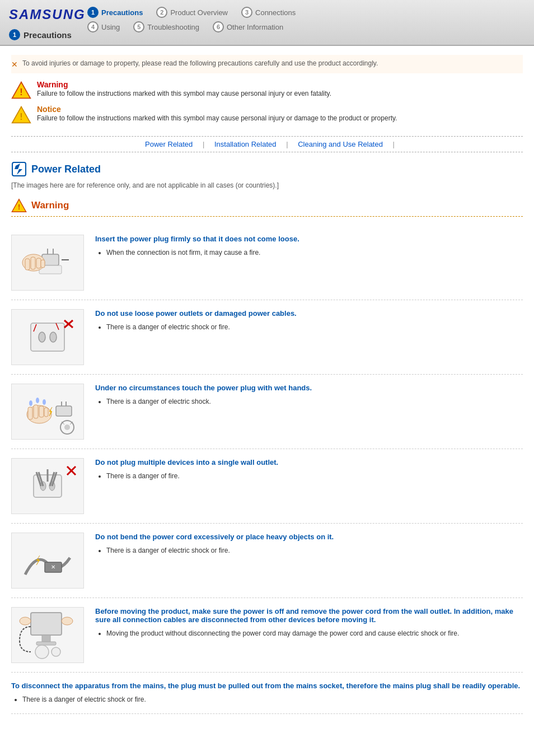  Describe the element at coordinates (309, 536) in the screenshot. I see `precaution-title-5: Do not bend the power cord excessively o…` at that location.